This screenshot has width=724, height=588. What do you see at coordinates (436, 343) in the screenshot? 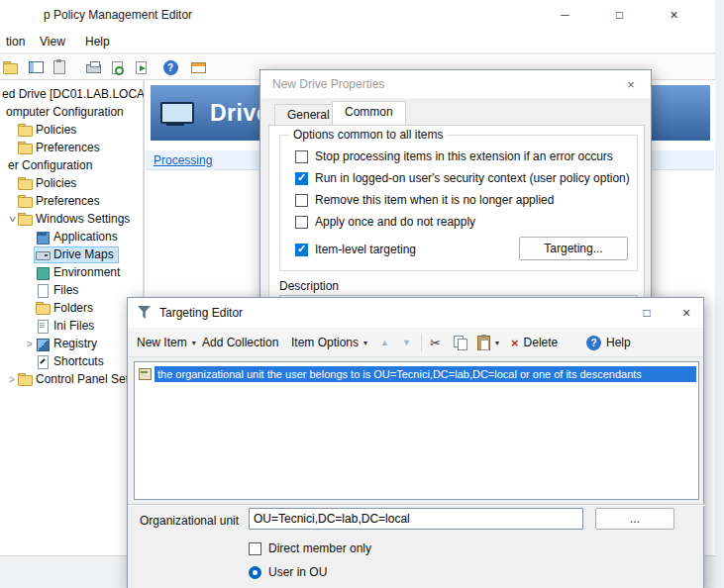
I see `cut-button: ✂` at bounding box center [436, 343].